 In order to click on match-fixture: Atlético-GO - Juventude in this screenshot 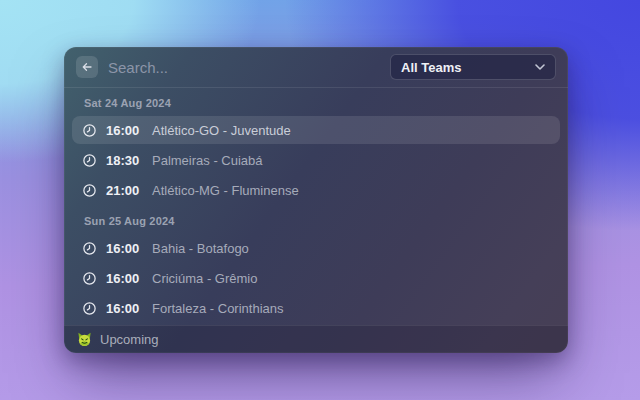, I will do `click(222, 130)`.